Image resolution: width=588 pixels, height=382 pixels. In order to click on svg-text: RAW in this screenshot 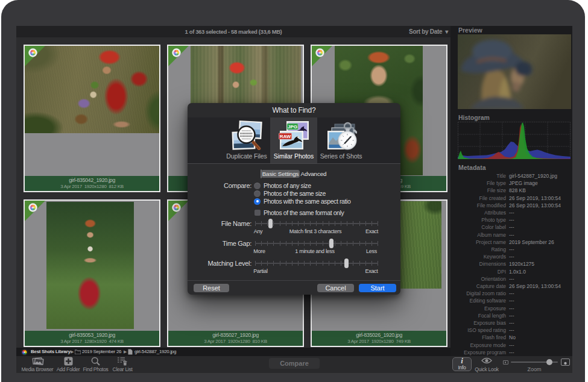, I will do `click(286, 136)`.